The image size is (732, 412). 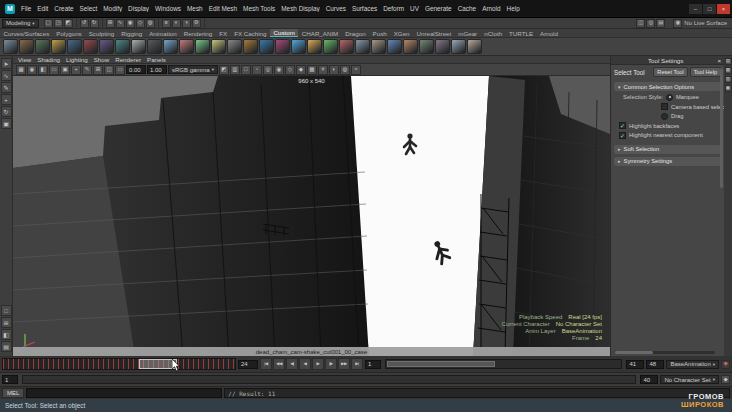 What do you see at coordinates (248, 364) in the screenshot?
I see `current-frame-field` at bounding box center [248, 364].